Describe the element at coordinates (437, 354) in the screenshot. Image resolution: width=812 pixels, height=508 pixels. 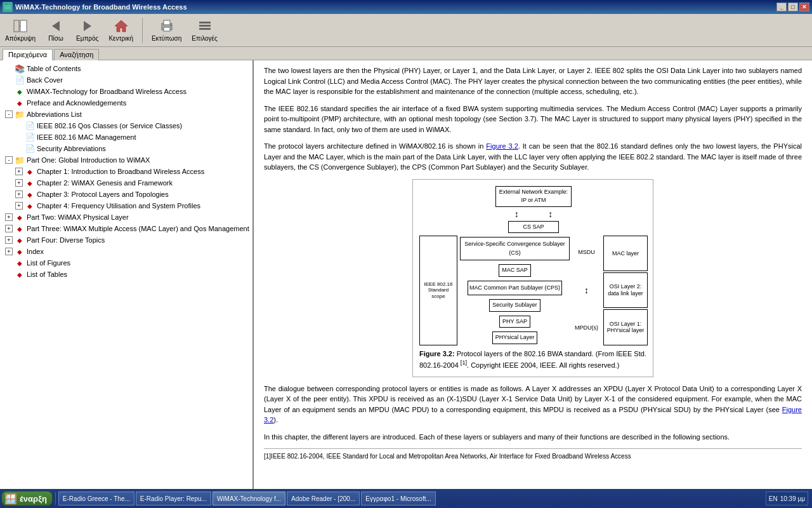
I see `figure-caption-bold: Figure 3.2:` at that location.